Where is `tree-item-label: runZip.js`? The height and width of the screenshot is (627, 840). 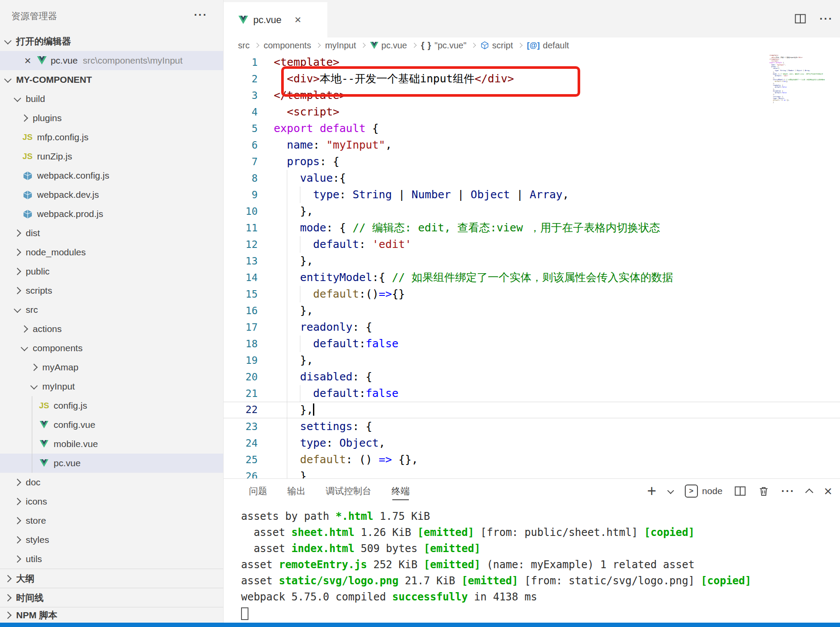
tree-item-label: runZip.js is located at coordinates (55, 156).